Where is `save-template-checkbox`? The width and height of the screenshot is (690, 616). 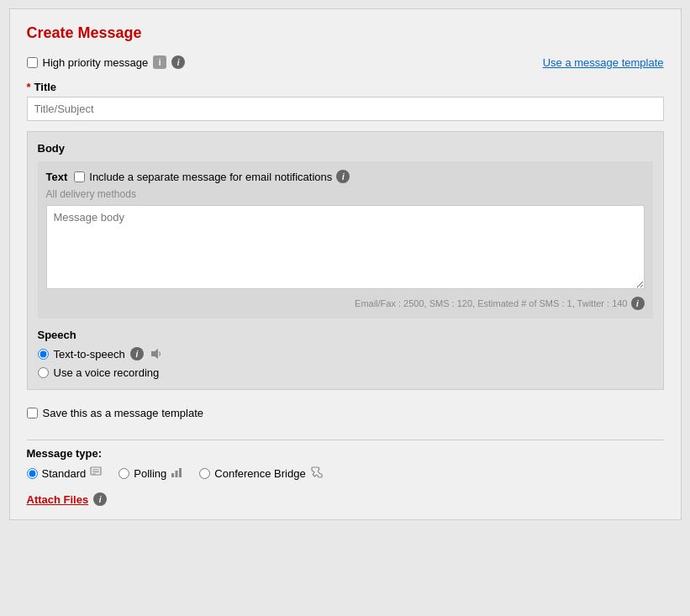 save-template-checkbox is located at coordinates (32, 413).